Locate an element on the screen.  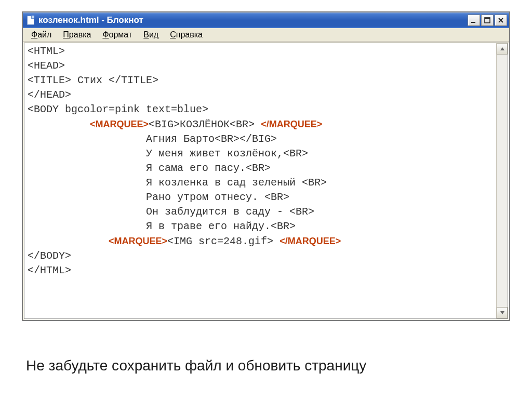
code-line: Я козленка в сад зеленый <BR> is located at coordinates (177, 183).